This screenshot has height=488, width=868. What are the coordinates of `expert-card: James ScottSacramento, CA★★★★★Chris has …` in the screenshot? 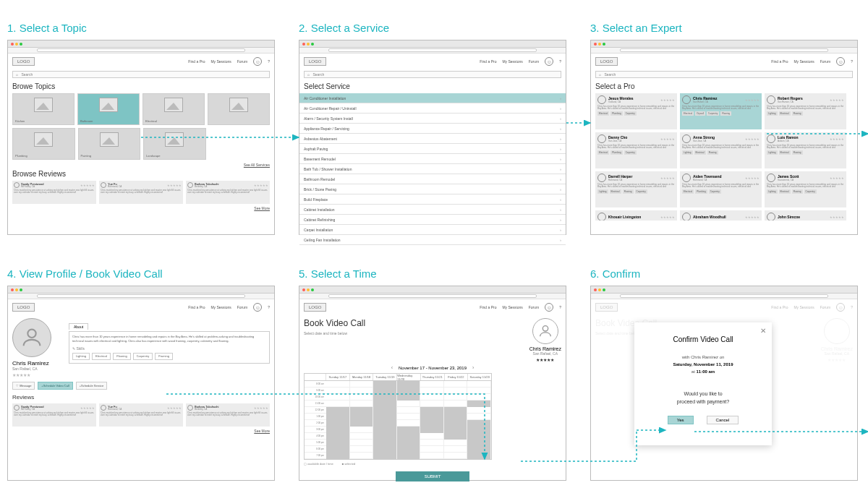 It's located at (806, 189).